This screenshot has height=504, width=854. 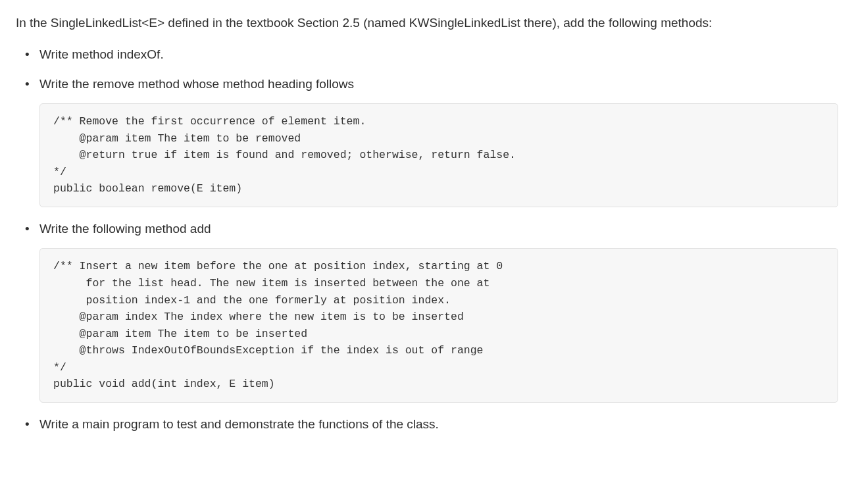 What do you see at coordinates (239, 424) in the screenshot?
I see `list-item-text: Write a main program to test and demonst…` at bounding box center [239, 424].